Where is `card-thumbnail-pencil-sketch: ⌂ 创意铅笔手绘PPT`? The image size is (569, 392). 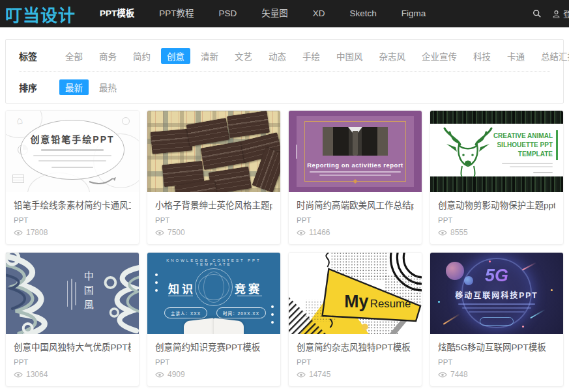
card-thumbnail-pencil-sketch: ⌂ 创意铅笔手绘PPT is located at coordinates (72, 151).